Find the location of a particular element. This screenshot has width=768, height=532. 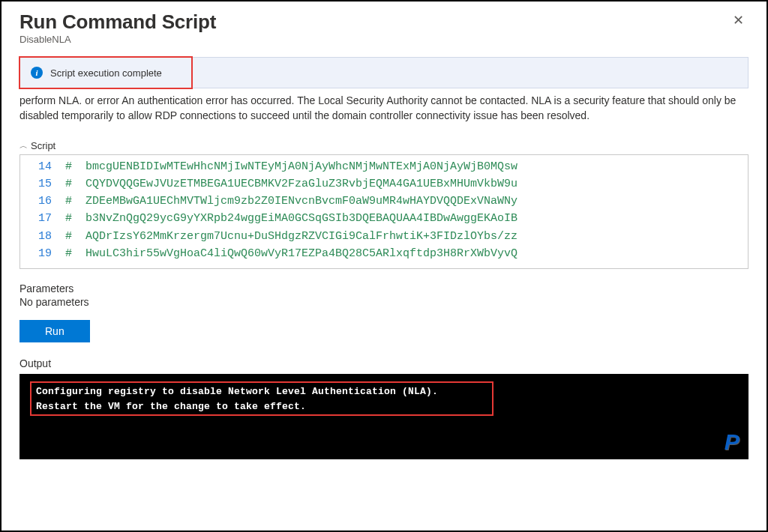

script-section-label: Script is located at coordinates (44, 145).